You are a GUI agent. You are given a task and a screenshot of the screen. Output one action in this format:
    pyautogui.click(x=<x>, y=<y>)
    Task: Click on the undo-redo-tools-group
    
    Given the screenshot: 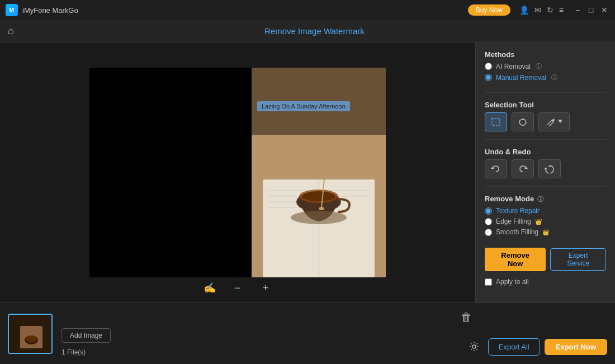 What is the action you would take?
    pyautogui.click(x=546, y=169)
    